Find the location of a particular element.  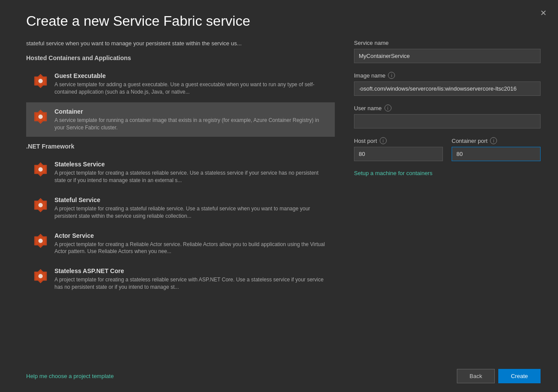

service-item-actor-service: Actor Service A project template for cre… is located at coordinates (180, 244).